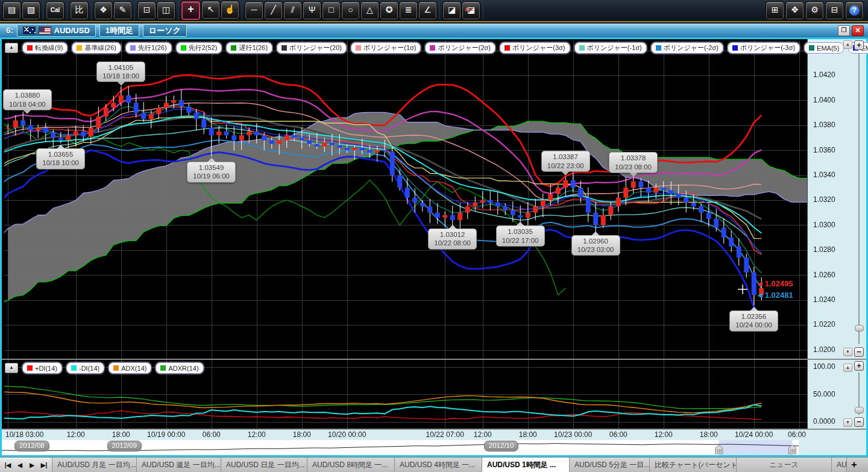 The height and width of the screenshot is (472, 868). Describe the element at coordinates (147, 11) in the screenshot. I see `chart-settings-button: ⊡` at that location.